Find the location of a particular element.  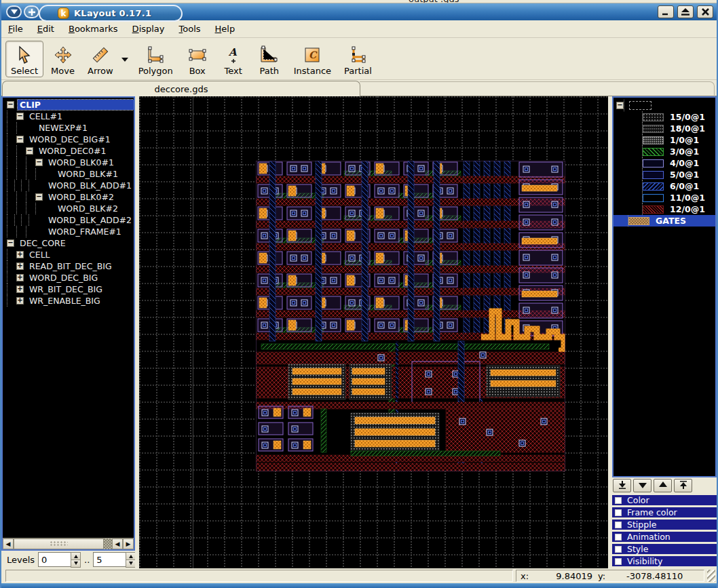

scroll-left-button-2: ◀ is located at coordinates (117, 544).